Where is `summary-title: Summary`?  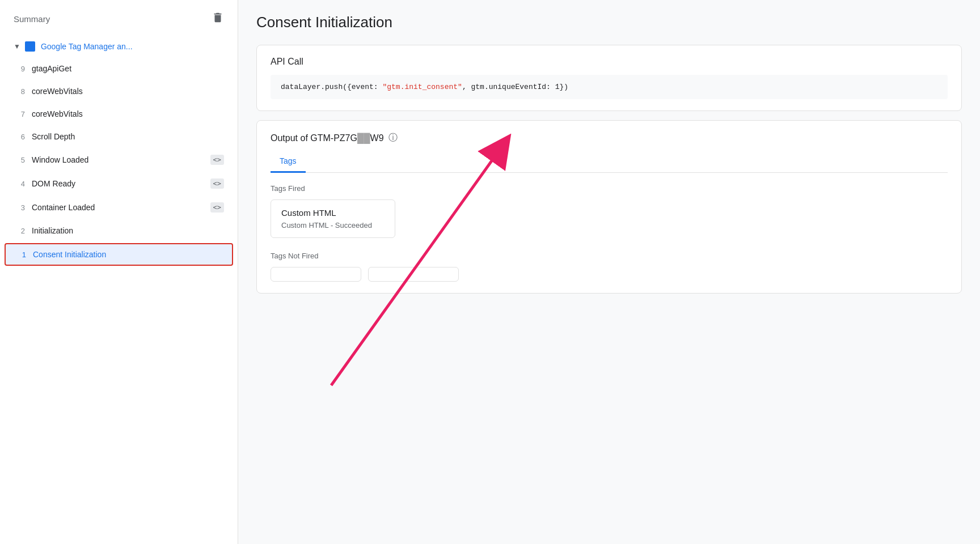 summary-title: Summary is located at coordinates (32, 19).